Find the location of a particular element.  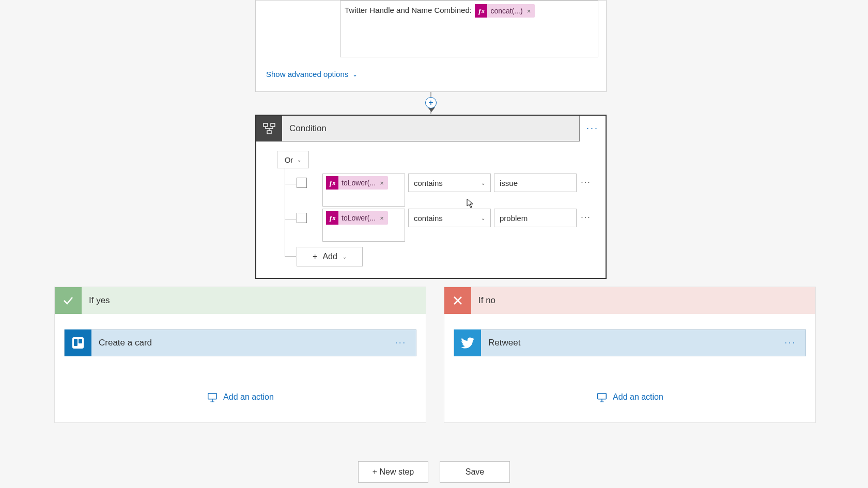

expression-chip-concat: ƒx concat(...) × is located at coordinates (505, 11).